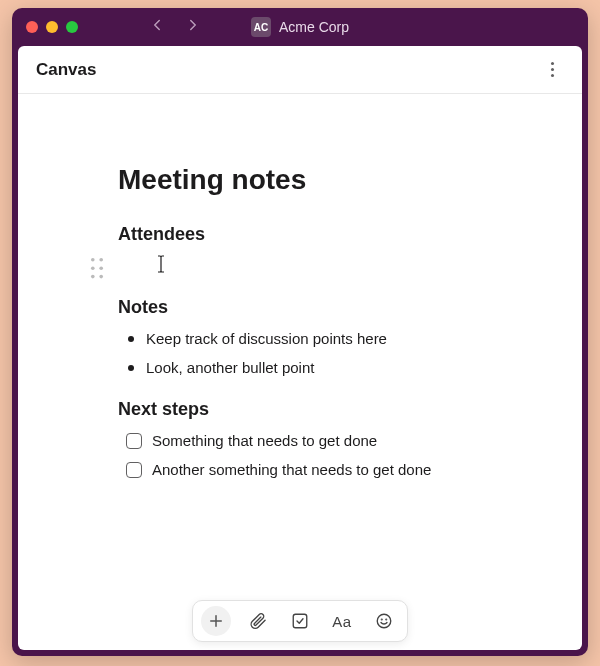  What do you see at coordinates (325, 410) in the screenshot?
I see `heading-next-steps: Next steps` at bounding box center [325, 410].